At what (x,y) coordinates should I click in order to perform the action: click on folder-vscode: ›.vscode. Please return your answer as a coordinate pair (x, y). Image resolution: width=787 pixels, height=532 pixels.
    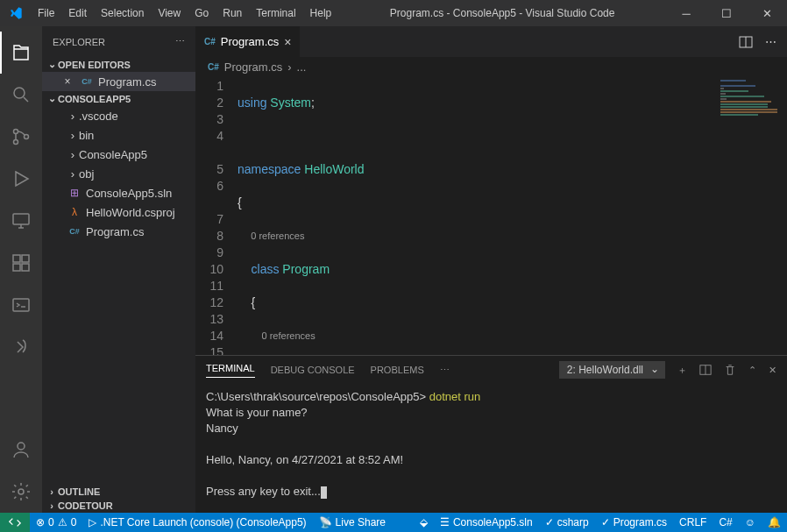
    Looking at the image, I should click on (119, 116).